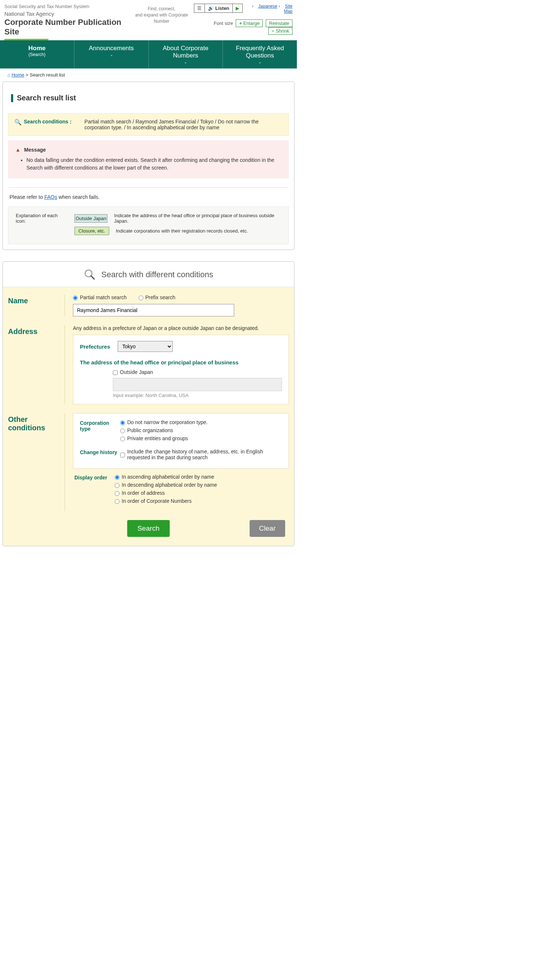  What do you see at coordinates (148, 197) in the screenshot?
I see `refer-text: Please refer to FAQs when search fails.` at bounding box center [148, 197].